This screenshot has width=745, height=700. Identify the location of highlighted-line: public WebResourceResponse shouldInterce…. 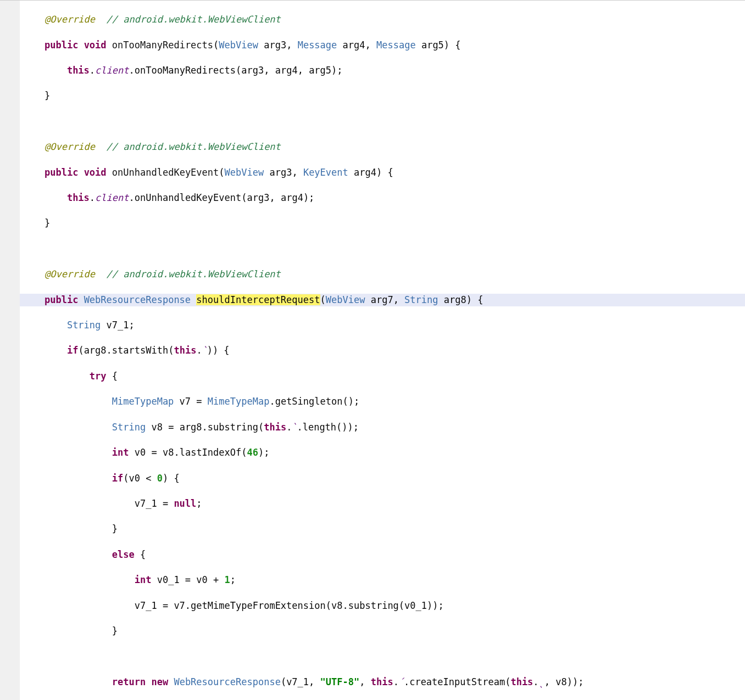
(382, 300).